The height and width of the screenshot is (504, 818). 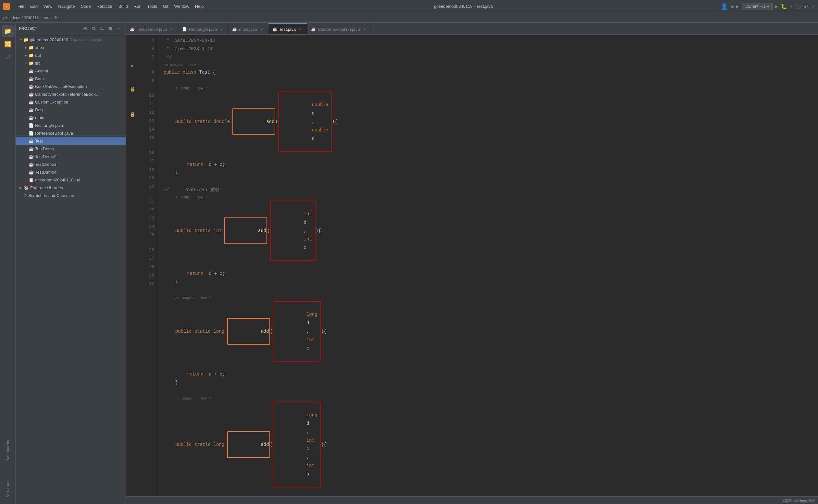 I want to click on sidebar-item-main: ☕ main, so click(x=71, y=117).